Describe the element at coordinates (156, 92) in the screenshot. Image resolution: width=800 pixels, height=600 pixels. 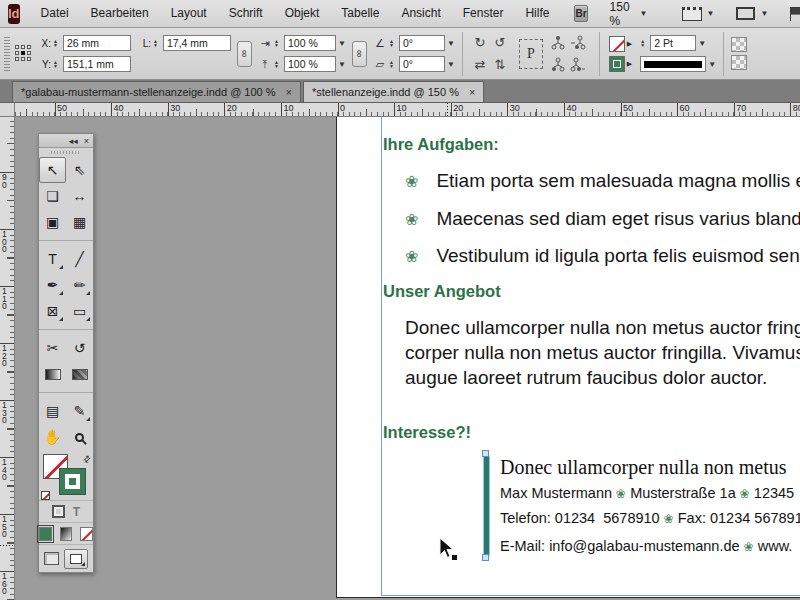
I see `document-tab: *galabau-mustermann-stellenanzeige.indd …` at that location.